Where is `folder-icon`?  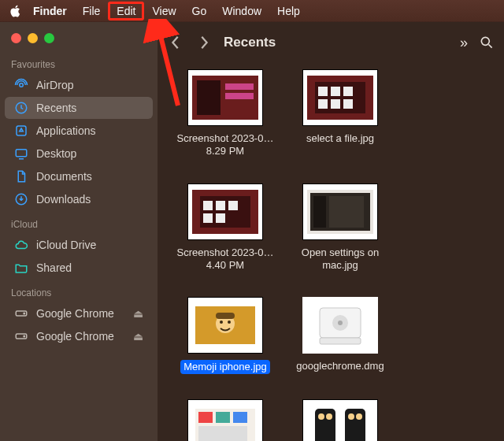 folder-icon is located at coordinates (21, 268).